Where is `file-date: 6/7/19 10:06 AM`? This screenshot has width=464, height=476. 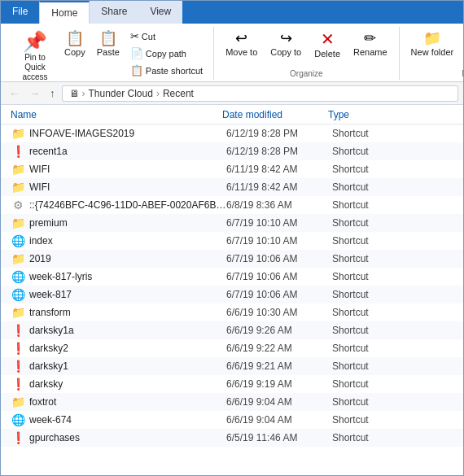
file-date: 6/7/19 10:06 AM is located at coordinates (279, 259).